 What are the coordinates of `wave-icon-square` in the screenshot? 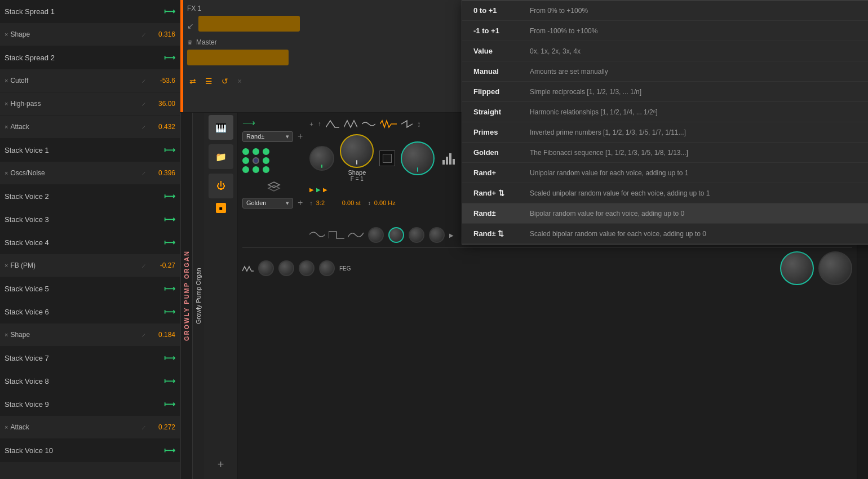 It's located at (336, 235).